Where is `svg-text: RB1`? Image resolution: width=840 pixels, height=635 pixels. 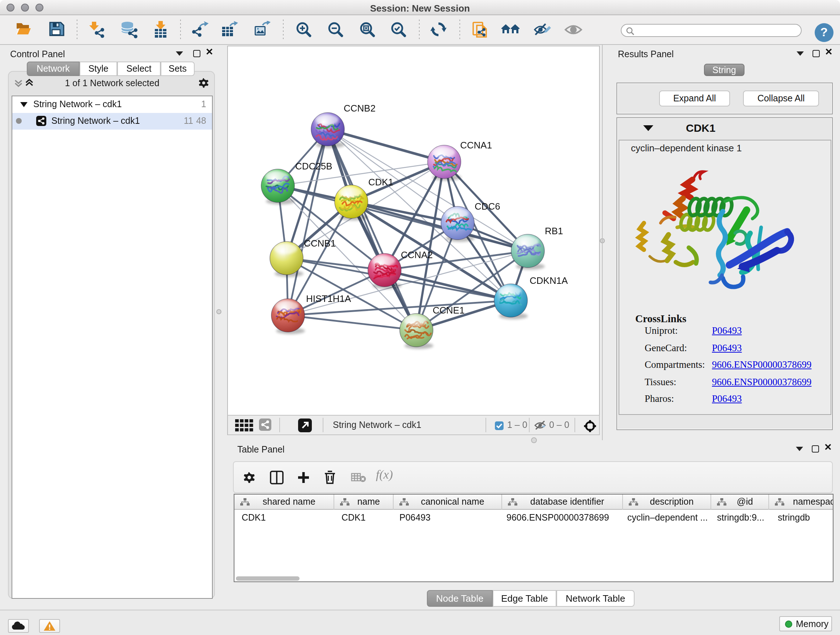
svg-text: RB1 is located at coordinates (554, 231).